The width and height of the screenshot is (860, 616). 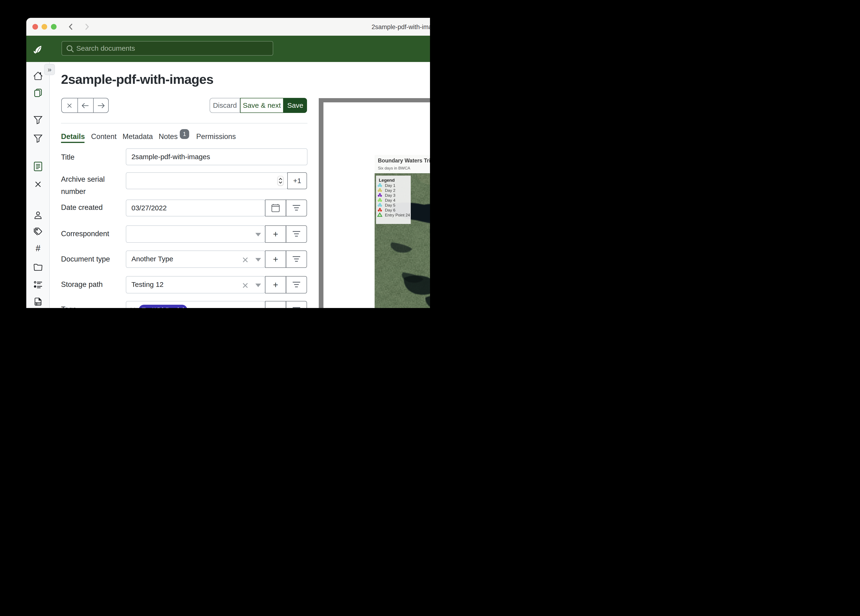 I want to click on svg-text: Day 1, so click(x=390, y=185).